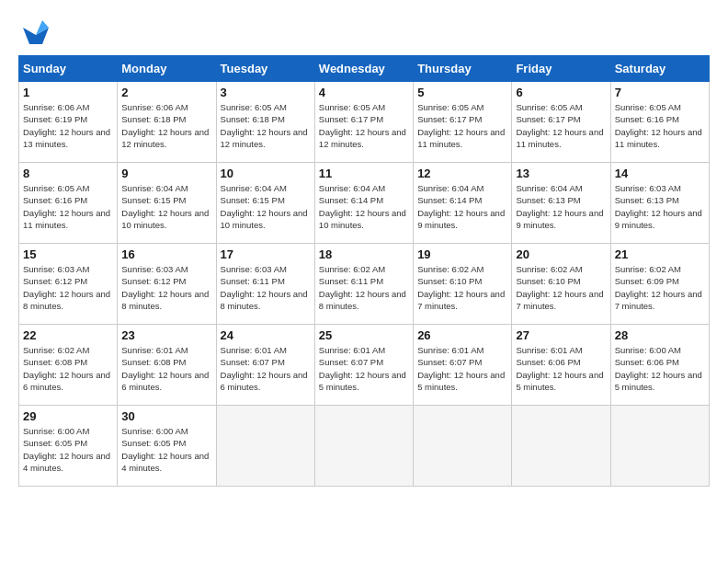 This screenshot has height=563, width=728. I want to click on day-number: 10, so click(266, 173).